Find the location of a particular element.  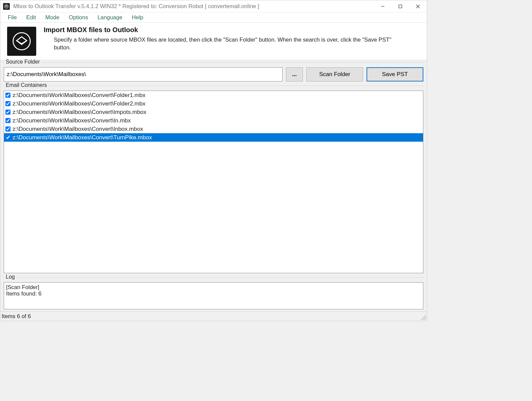

list-item: z:\Documents\Work\Mailboxes\Convert\In.m… is located at coordinates (214, 120).